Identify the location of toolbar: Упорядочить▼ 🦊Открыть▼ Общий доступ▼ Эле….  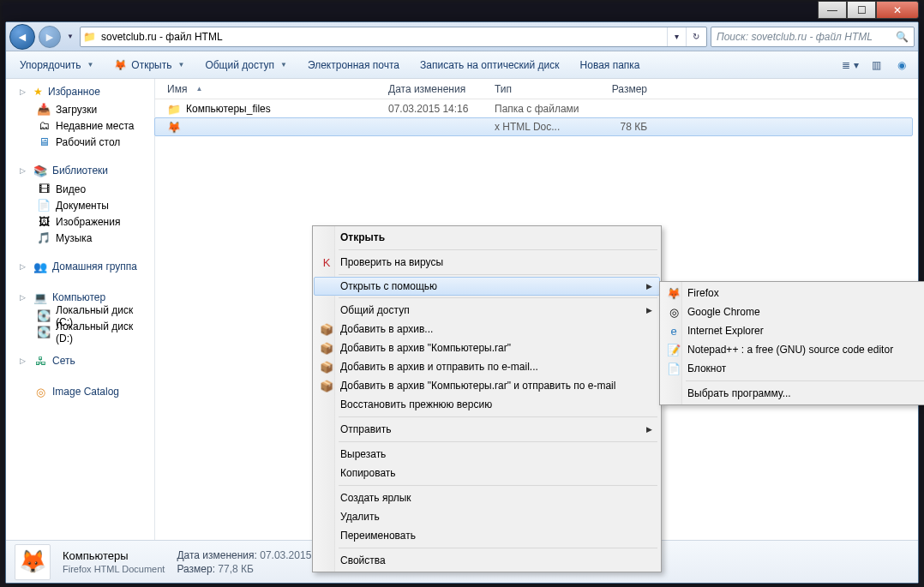
(462, 65).